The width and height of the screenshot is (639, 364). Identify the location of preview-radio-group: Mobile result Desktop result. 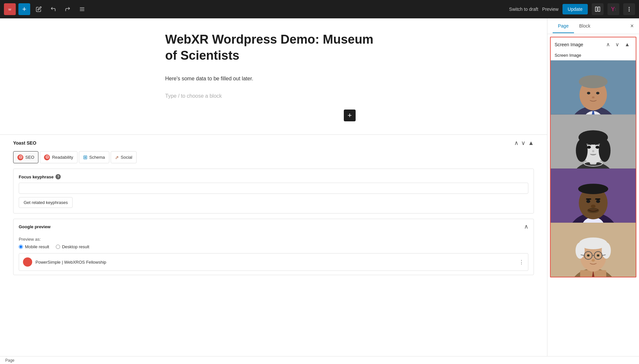
(274, 249).